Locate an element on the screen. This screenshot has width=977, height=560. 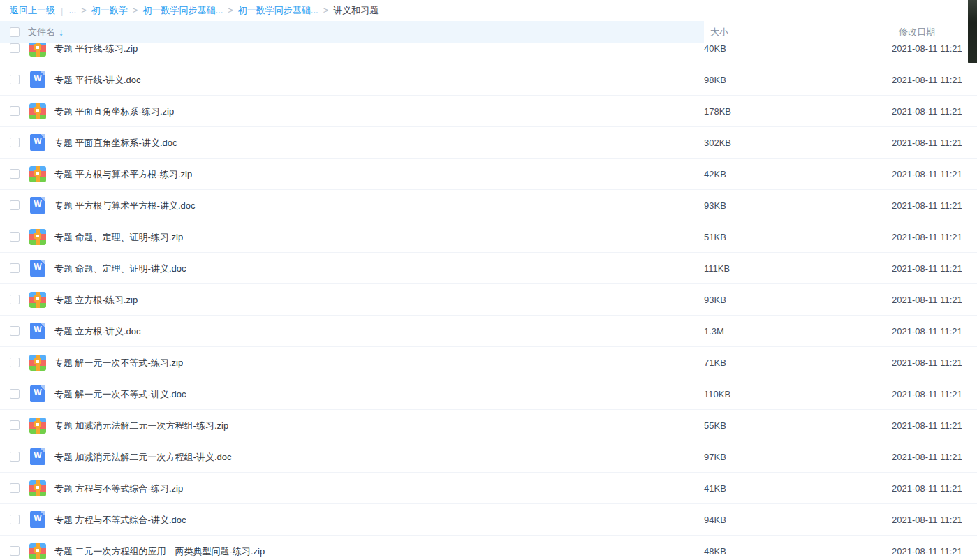
file-name-link: 专题 命题、定理、证明-练习.zip is located at coordinates (119, 237).